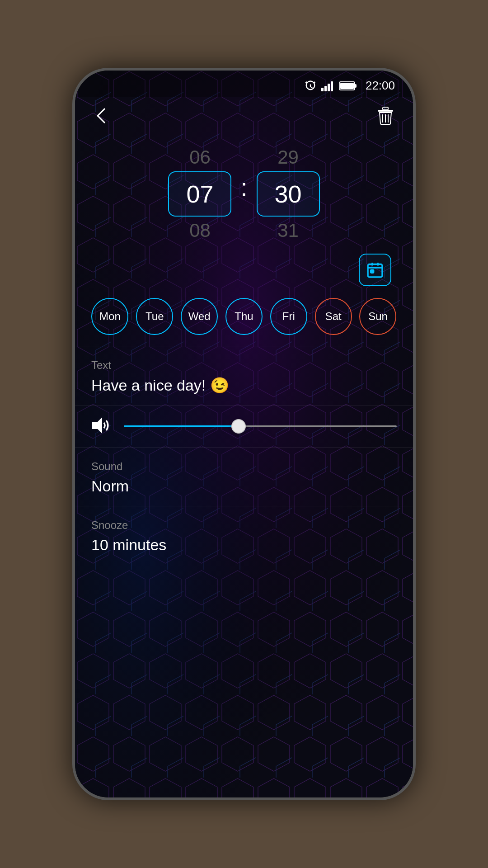 This screenshot has height=868, width=488. Describe the element at coordinates (244, 385) in the screenshot. I see `text-value: Have a nice day! 😉` at that location.